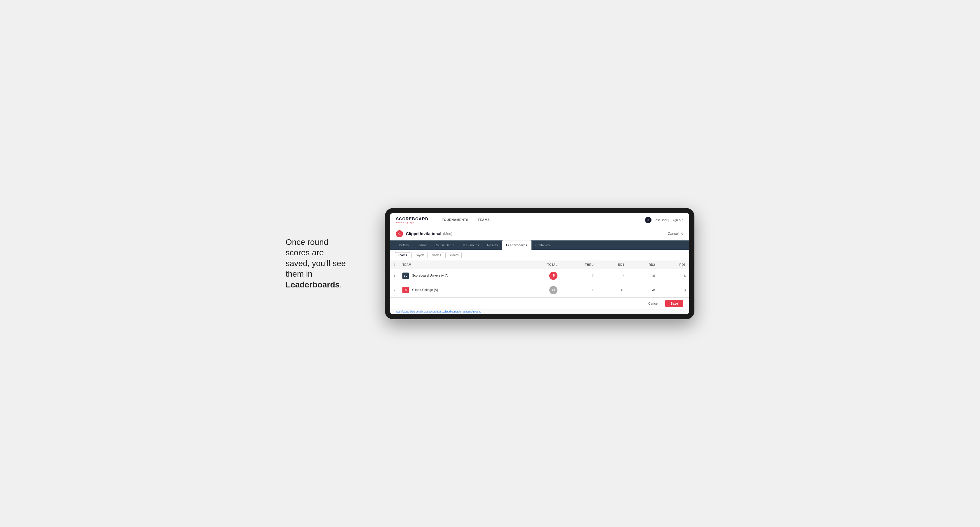 This screenshot has height=527, width=980. Describe the element at coordinates (579, 265) in the screenshot. I see `col-thru: THRU` at that location.